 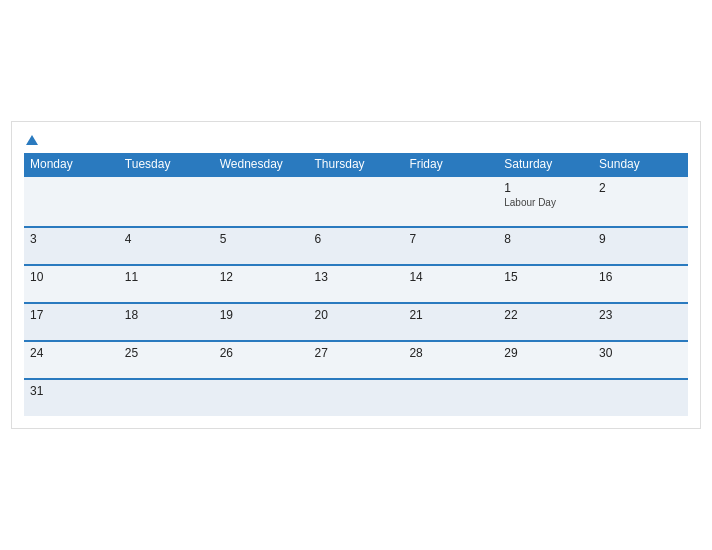 I want to click on calendar-cell: 28, so click(x=450, y=360).